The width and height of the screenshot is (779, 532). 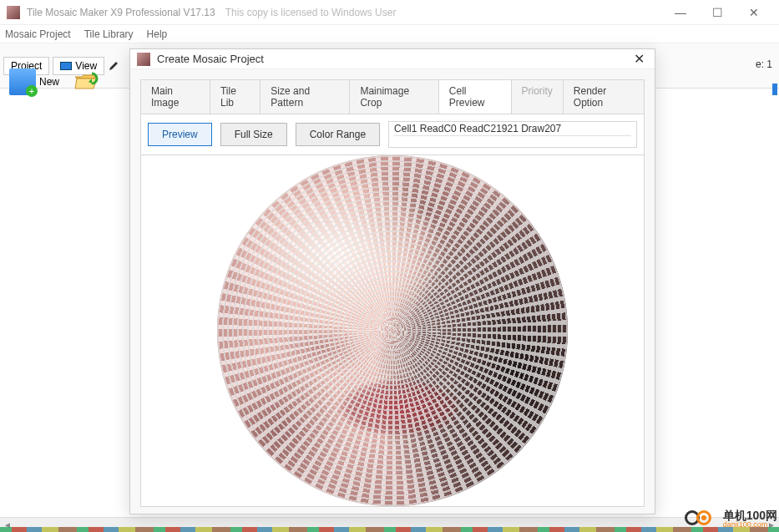 I want to click on menu-mosaic-project: Mosaic Project, so click(x=38, y=34).